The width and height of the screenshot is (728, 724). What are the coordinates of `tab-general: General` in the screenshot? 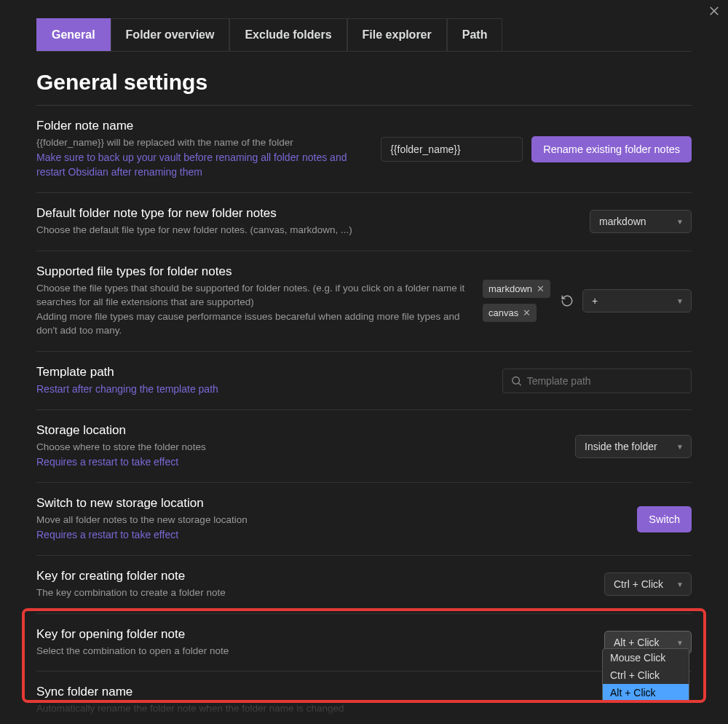 It's located at (74, 35).